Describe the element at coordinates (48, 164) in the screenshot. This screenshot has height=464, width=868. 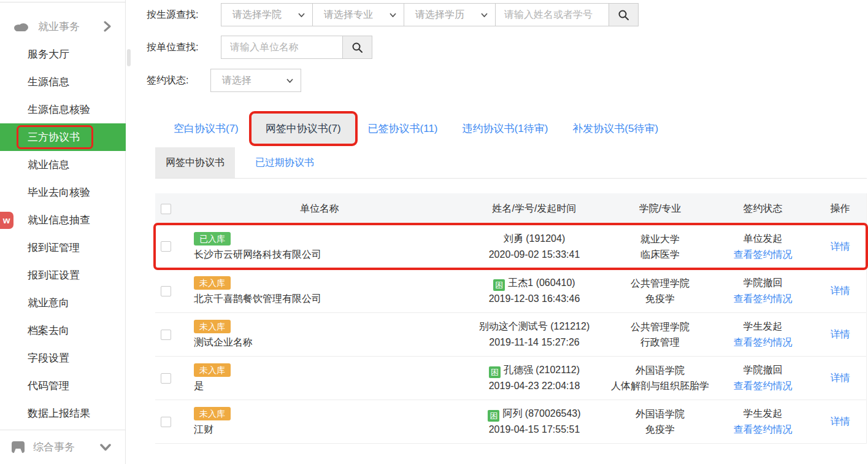
I see `sidebar-item-label: 就业信息` at that location.